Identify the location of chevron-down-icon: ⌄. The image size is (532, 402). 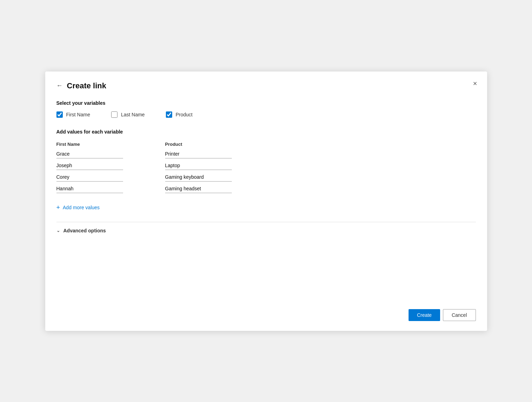
(58, 231).